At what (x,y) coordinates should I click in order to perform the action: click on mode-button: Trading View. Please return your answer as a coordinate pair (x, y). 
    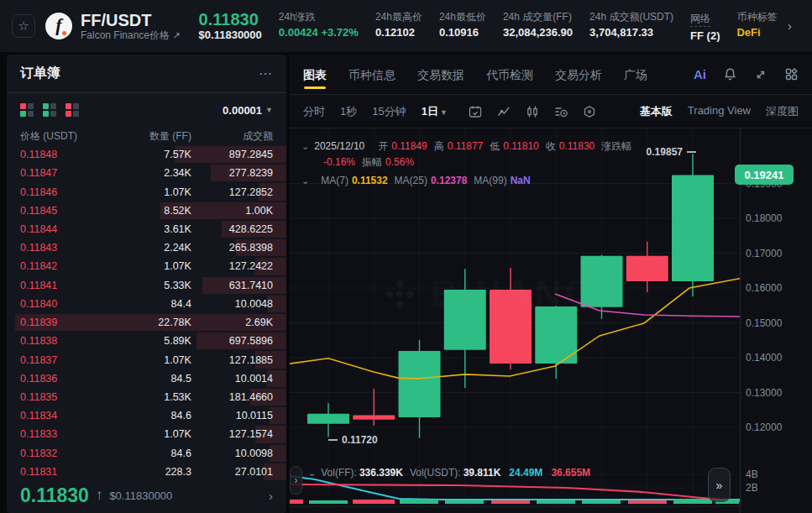
    Looking at the image, I should click on (719, 112).